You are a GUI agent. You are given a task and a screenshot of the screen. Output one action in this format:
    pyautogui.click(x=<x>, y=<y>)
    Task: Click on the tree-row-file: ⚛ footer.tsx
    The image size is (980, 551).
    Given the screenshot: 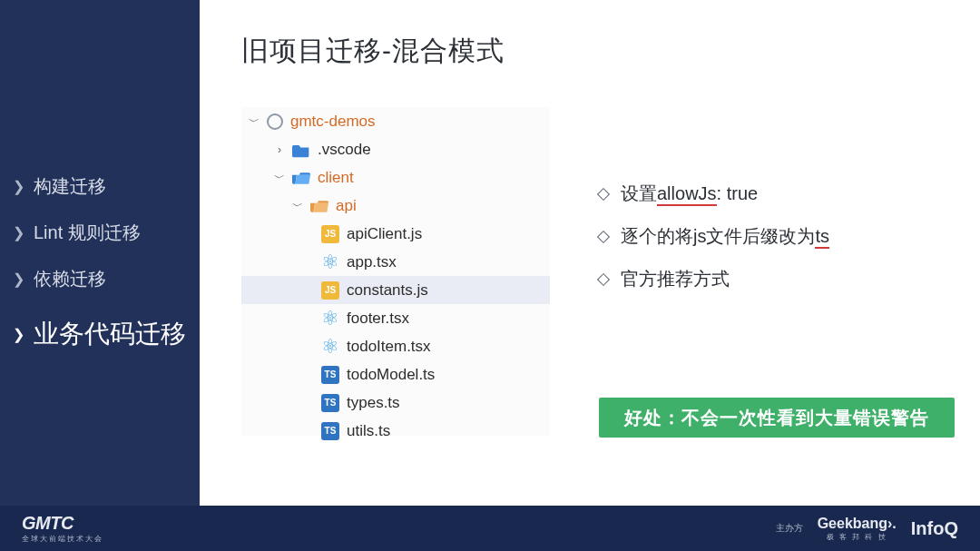 What is the action you would take?
    pyautogui.click(x=396, y=318)
    